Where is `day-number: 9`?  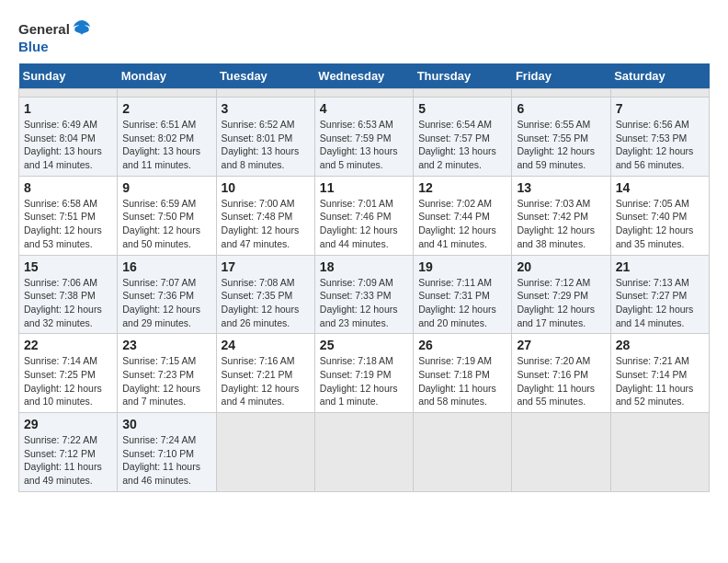 day-number: 9 is located at coordinates (166, 188).